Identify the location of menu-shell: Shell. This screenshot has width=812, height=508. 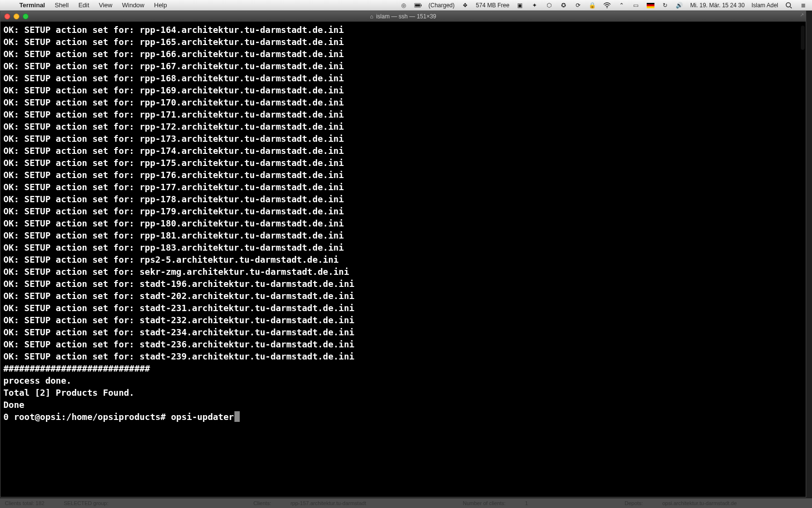
(62, 5).